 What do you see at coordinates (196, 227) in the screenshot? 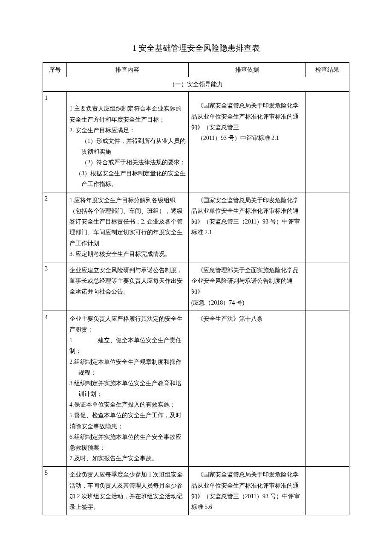
I see `table-row: 2 1.应将年度安全生产目标分解到各级组织（包括各个管理部门、车间、班组），逐级…` at bounding box center [196, 227].